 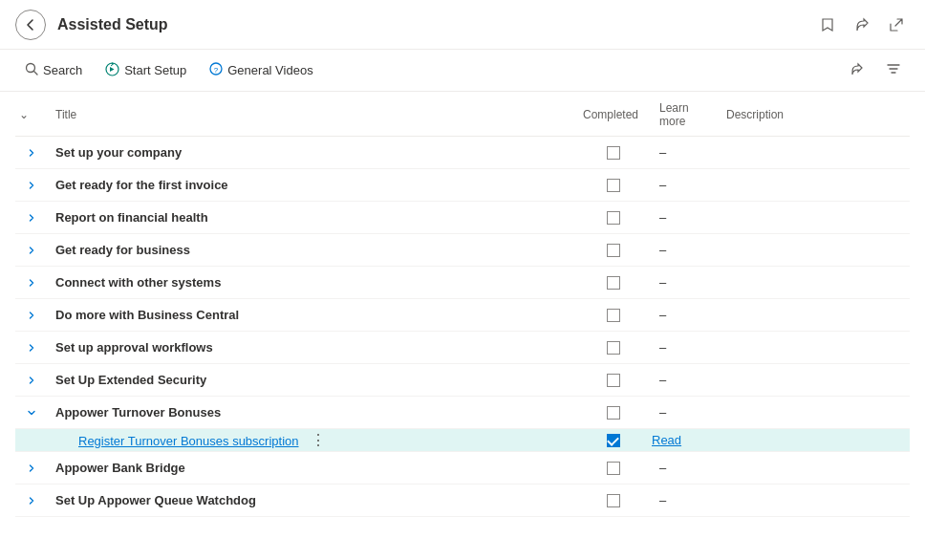 I want to click on header-actions, so click(x=862, y=25).